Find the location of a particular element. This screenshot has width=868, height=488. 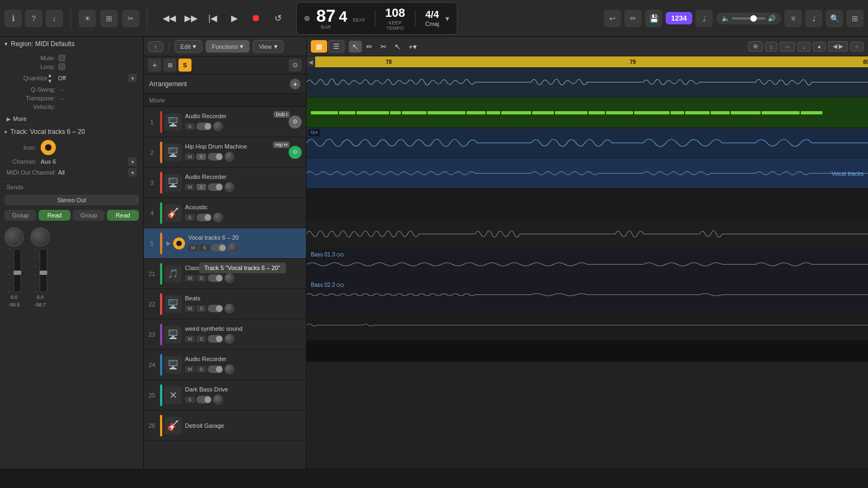

volume-slider: 🔈 🔊 is located at coordinates (749, 18).